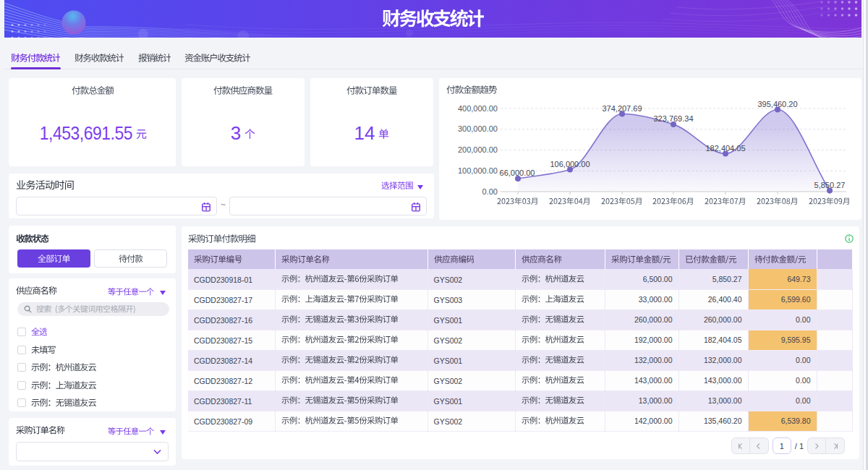  I want to click on svg-text: 5,850.27, so click(830, 185).